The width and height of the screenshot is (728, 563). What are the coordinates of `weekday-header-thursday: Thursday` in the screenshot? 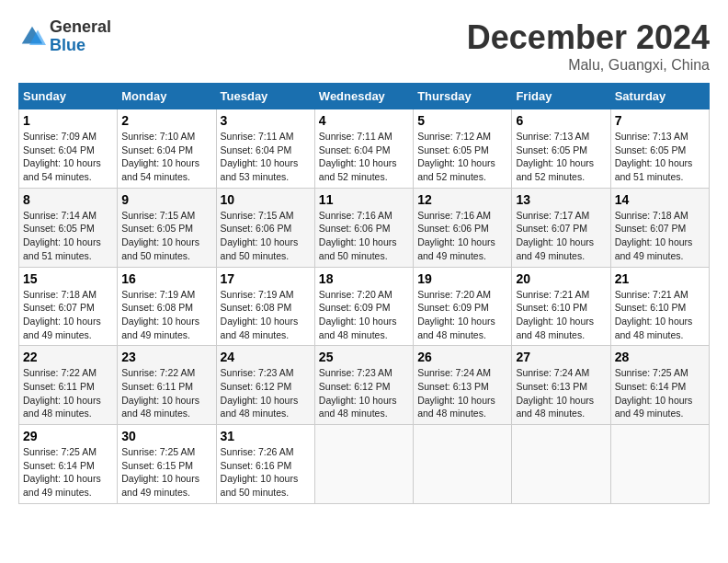 It's located at (463, 97).